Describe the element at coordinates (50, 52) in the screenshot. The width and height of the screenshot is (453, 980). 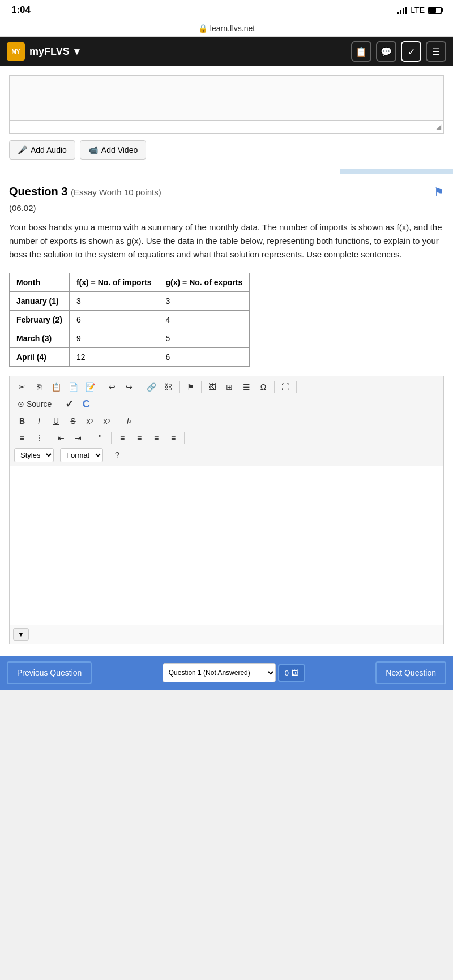
I see `brand-name: myFLVS` at that location.